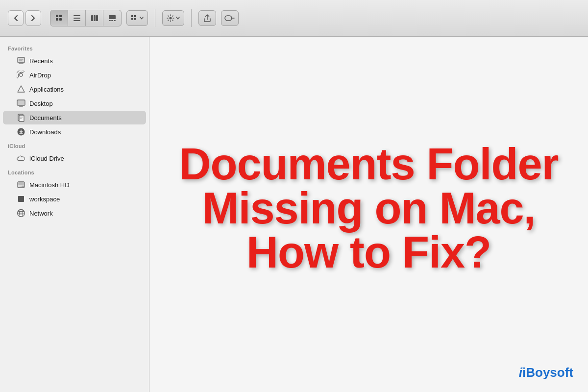 Image resolution: width=588 pixels, height=392 pixels. I want to click on icloud-drive-text: iCloud Drive, so click(47, 159).